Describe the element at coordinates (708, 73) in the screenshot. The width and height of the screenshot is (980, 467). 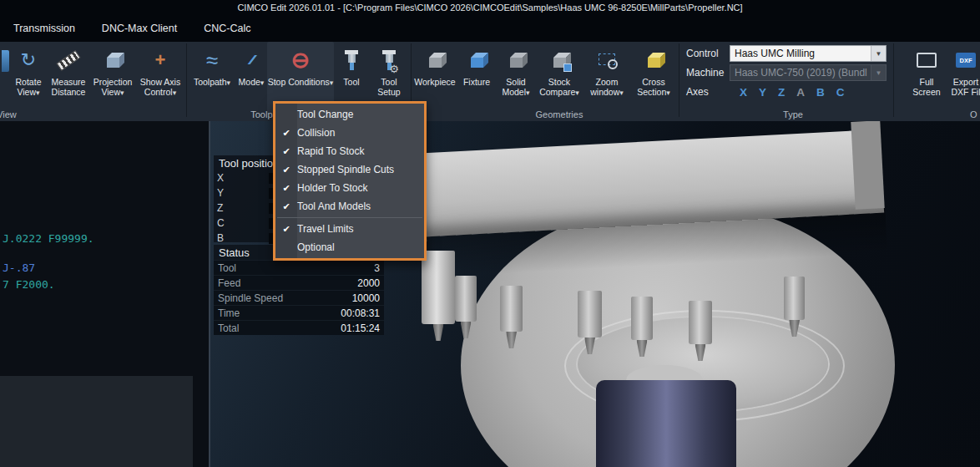
I see `machine-label: Machine` at that location.